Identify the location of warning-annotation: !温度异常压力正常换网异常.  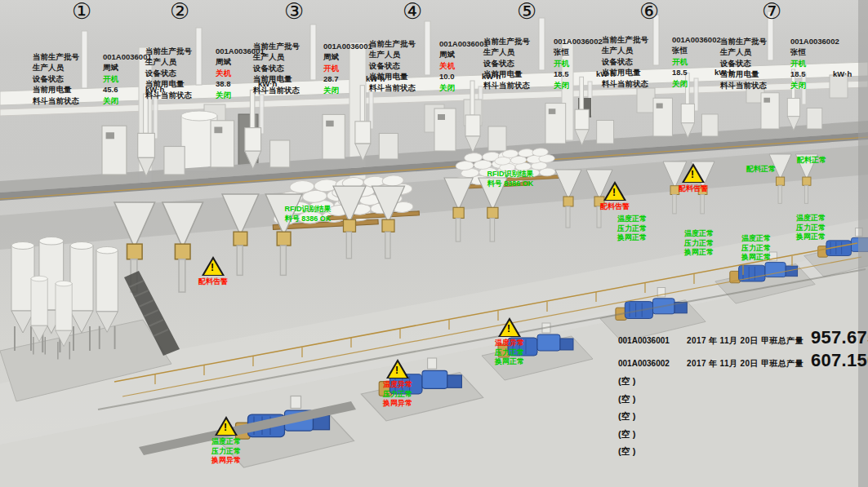
(398, 383).